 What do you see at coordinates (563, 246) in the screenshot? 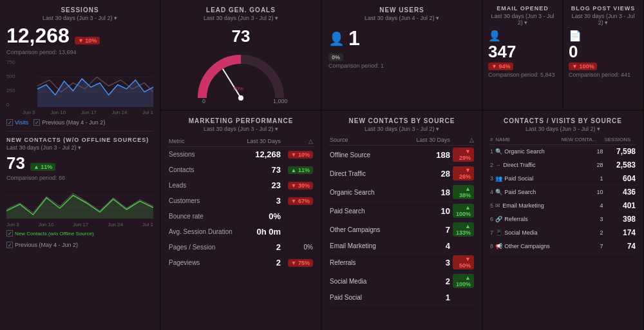
I see `cv-row: 8 📢Other Campaigns 7 74` at bounding box center [563, 246].